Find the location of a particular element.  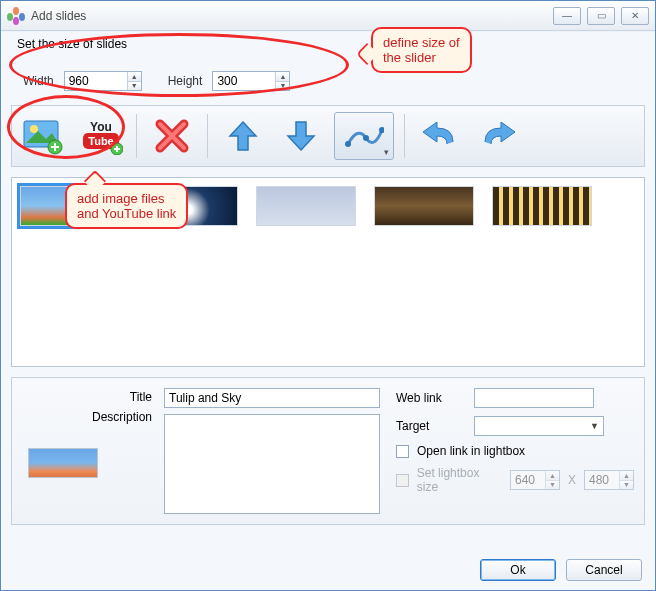

toolbar: YouTube ▾ is located at coordinates (328, 136).